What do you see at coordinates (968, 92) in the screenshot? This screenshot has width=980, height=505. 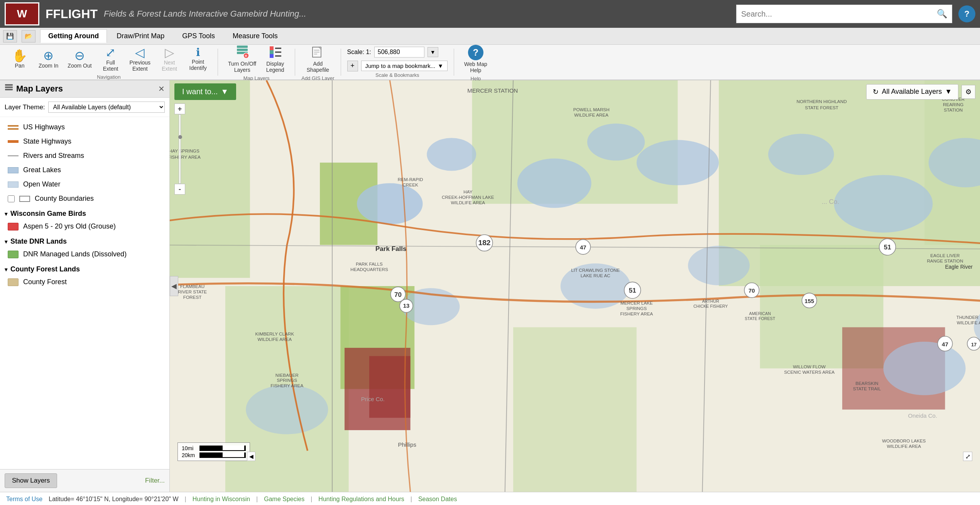 I see `map-settings-button: ⚙` at bounding box center [968, 92].